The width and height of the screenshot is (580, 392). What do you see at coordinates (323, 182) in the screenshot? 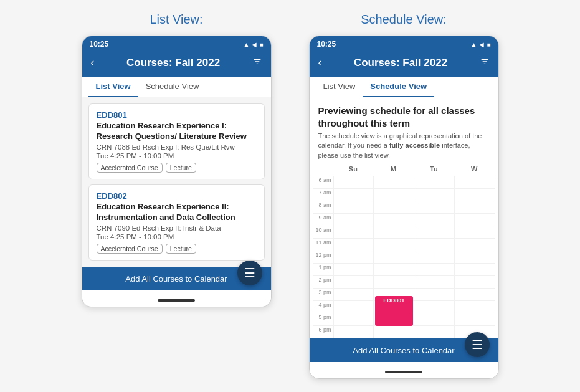
I see `time-6am: 6 am` at bounding box center [323, 182].